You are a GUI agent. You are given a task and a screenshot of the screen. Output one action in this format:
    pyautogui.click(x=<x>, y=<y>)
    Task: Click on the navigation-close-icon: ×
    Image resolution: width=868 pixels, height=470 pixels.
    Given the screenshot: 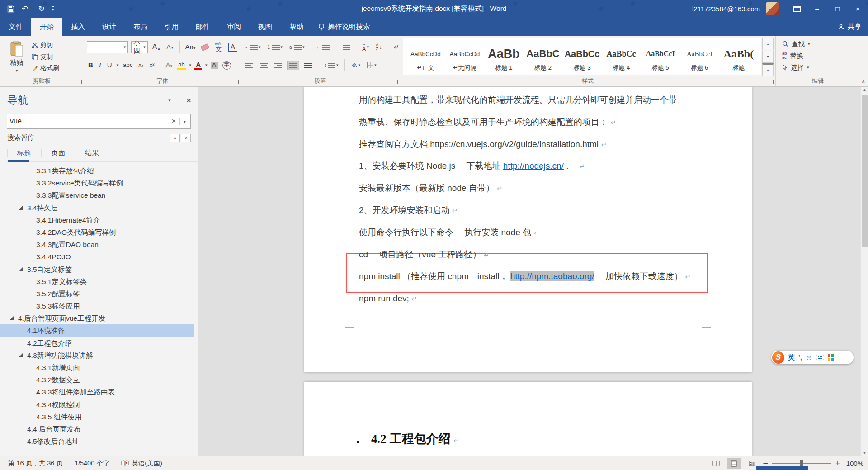 What is the action you would take?
    pyautogui.click(x=189, y=100)
    